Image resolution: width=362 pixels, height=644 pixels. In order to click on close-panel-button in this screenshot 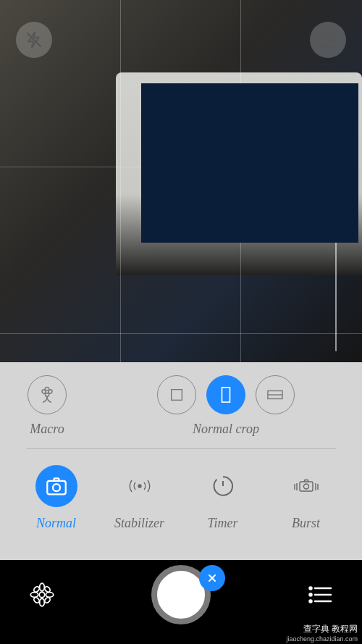, I will do `click(212, 578)`.